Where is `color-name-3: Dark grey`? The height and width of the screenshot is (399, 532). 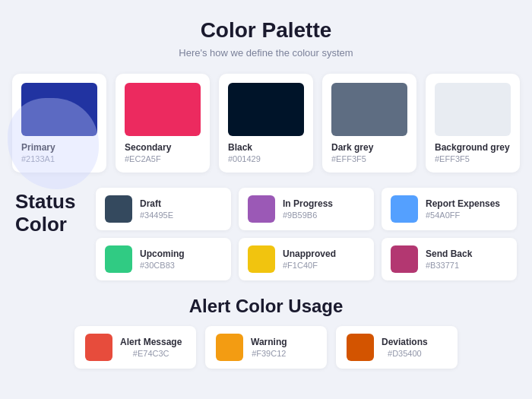 color-name-3: Dark grey is located at coordinates (353, 147).